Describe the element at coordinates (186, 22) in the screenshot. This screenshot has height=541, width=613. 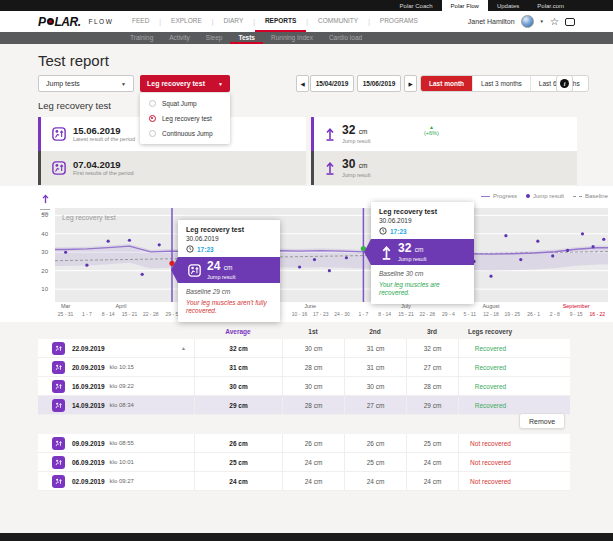
I see `nav-item-explore: EXPLORE` at that location.